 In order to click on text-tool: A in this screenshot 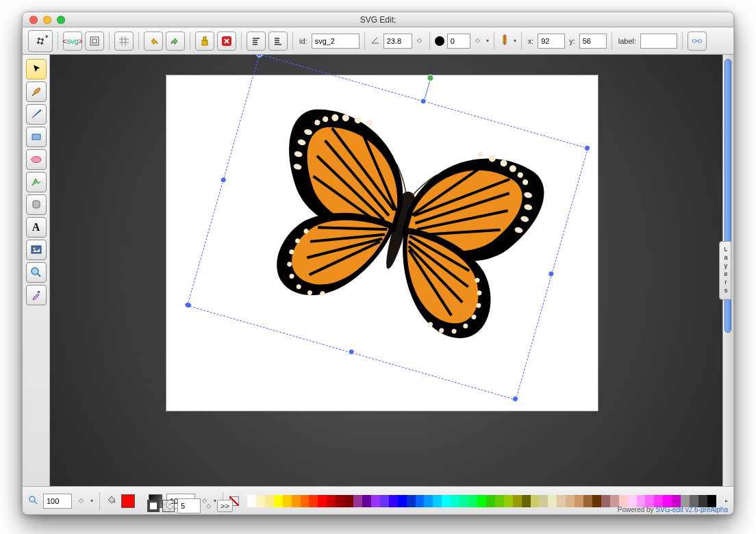, I will do `click(36, 227)`.